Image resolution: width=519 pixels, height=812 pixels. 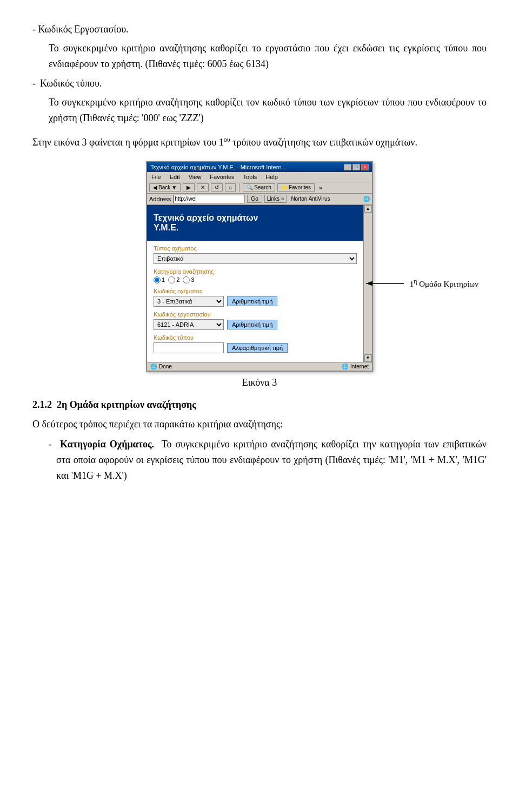 I want to click on field3-label: Κωδικός οχήματος, so click(x=255, y=291).